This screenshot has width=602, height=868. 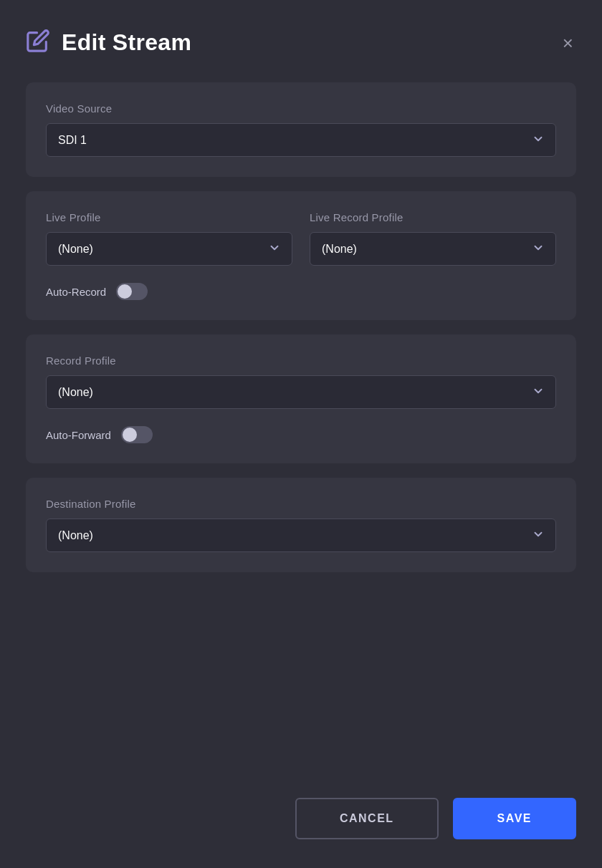 What do you see at coordinates (130, 435) in the screenshot?
I see `auto-forward-knob` at bounding box center [130, 435].